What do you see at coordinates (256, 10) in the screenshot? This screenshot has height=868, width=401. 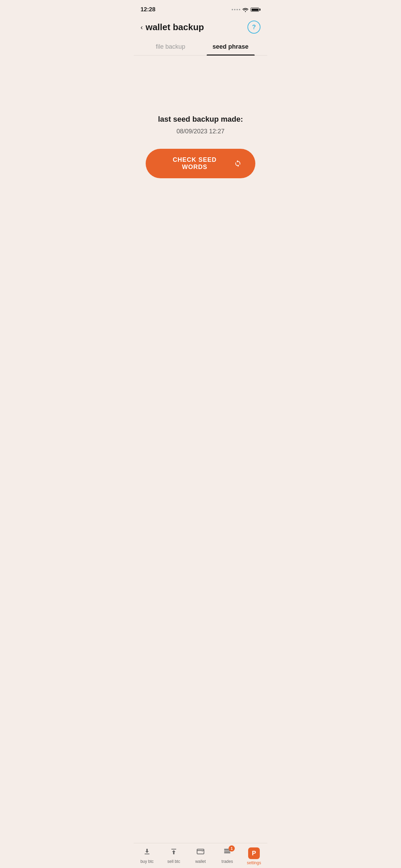 I see `battery-icon` at bounding box center [256, 10].